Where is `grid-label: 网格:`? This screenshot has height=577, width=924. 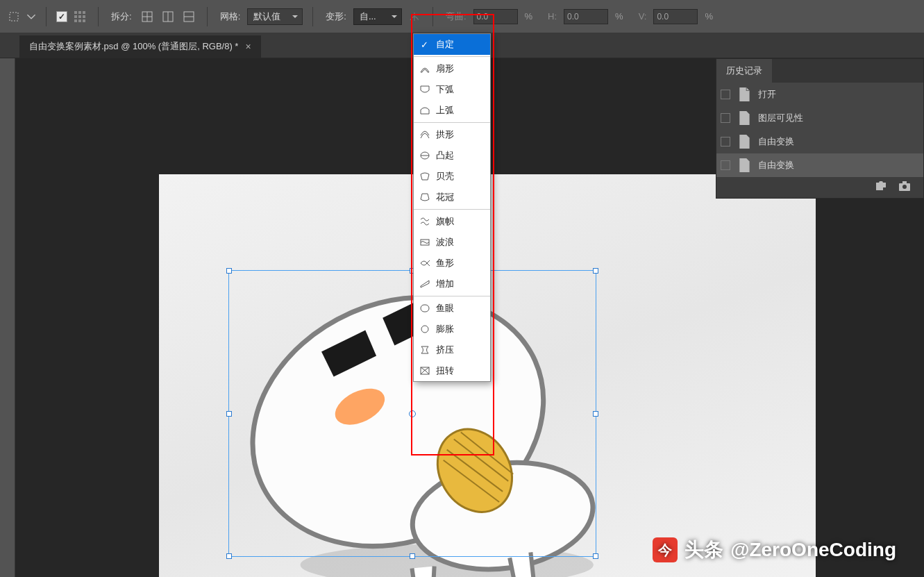 grid-label: 网格: is located at coordinates (230, 17).